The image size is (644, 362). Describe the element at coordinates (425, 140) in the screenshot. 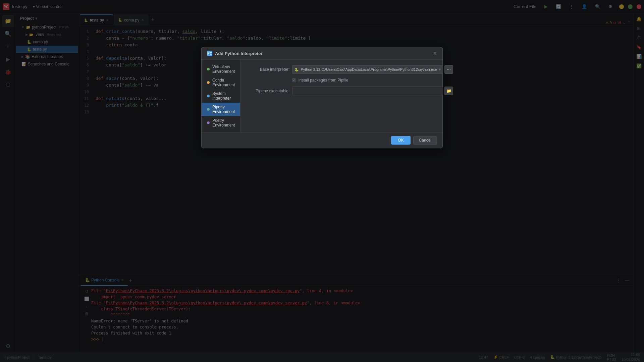

I see `cancel-btn: Cancel` at that location.